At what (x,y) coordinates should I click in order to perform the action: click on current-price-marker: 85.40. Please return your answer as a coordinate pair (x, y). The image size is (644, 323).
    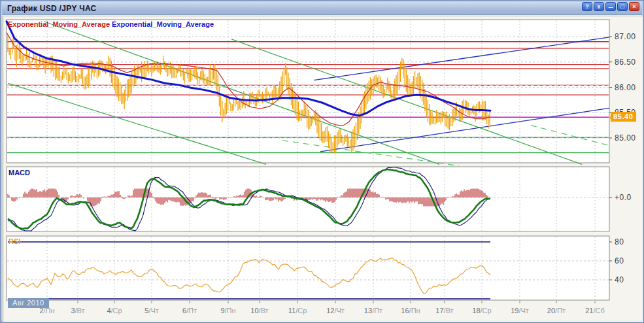
    Looking at the image, I should click on (624, 116).